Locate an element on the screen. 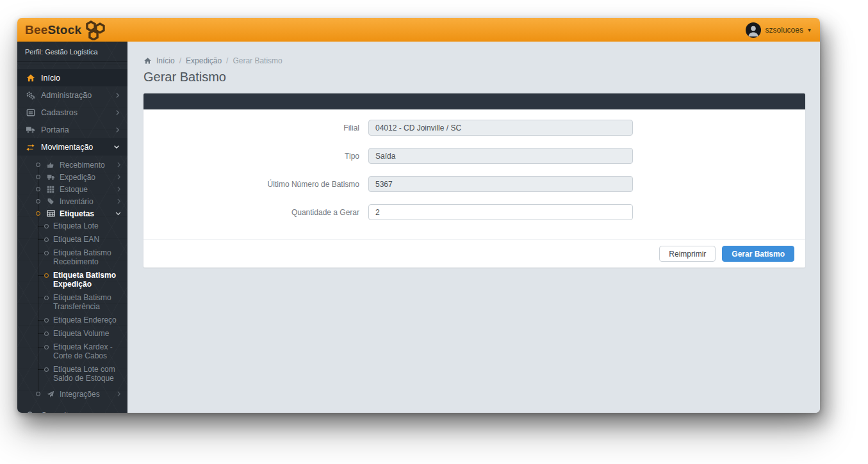 The image size is (868, 464). sidebar-item-movimentacao: Movimentação is located at coordinates (72, 147).